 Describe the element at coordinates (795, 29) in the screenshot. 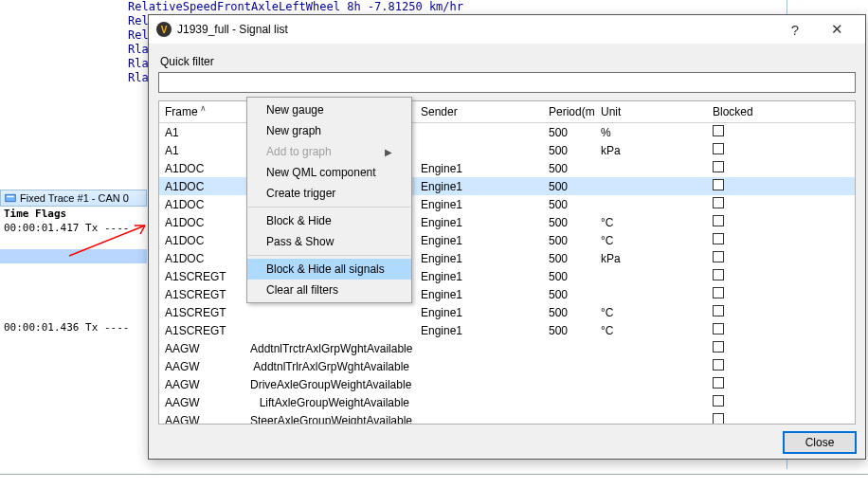

I see `help-button: ?` at that location.